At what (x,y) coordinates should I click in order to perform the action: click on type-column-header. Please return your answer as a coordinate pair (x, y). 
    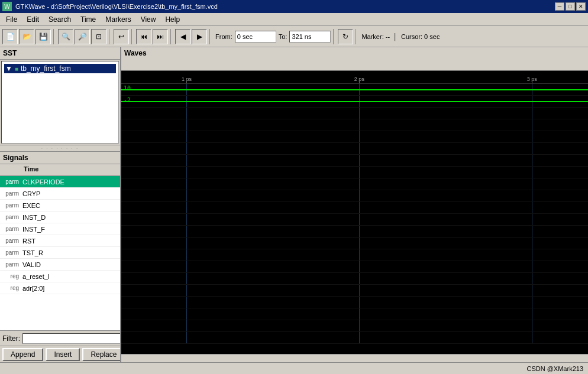
    Looking at the image, I should click on (11, 170).